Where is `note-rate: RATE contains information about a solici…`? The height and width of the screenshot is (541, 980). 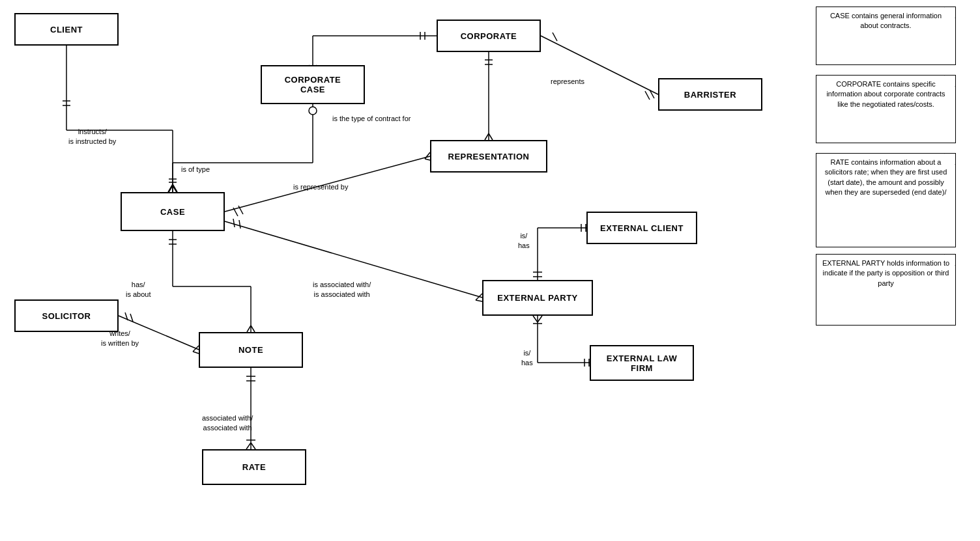 note-rate: RATE contains information about a solici… is located at coordinates (886, 201).